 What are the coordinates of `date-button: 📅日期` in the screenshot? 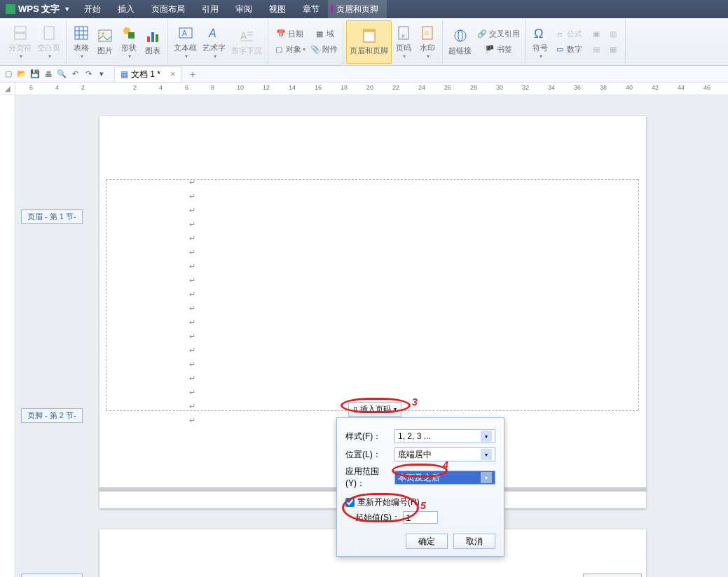 It's located at (289, 34).